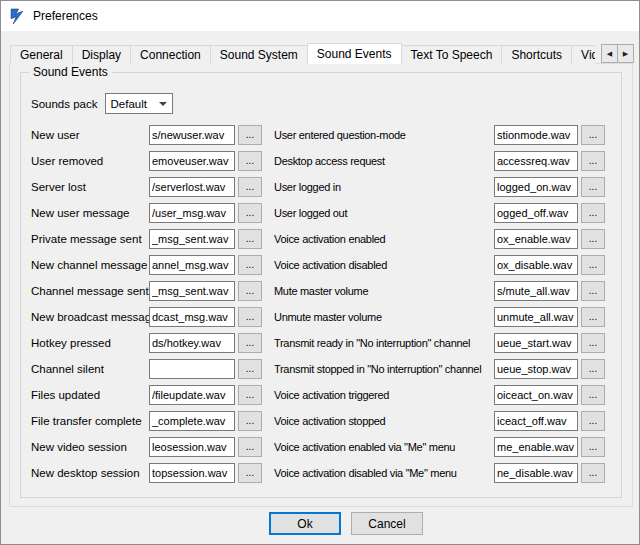 Image resolution: width=640 pixels, height=545 pixels. What do you see at coordinates (90, 343) in the screenshot?
I see `sound-event-label: Hotkey pressed` at bounding box center [90, 343].